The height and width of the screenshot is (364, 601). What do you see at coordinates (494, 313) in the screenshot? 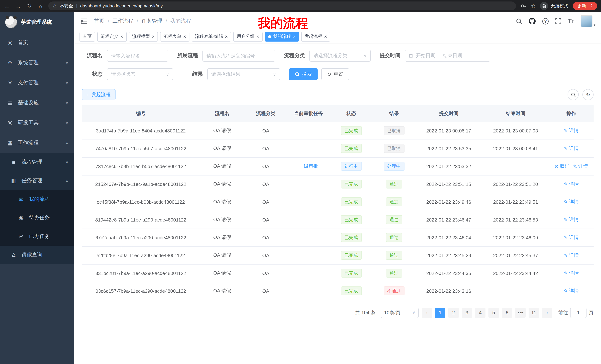
I see `page-number-button: 5` at bounding box center [494, 313].